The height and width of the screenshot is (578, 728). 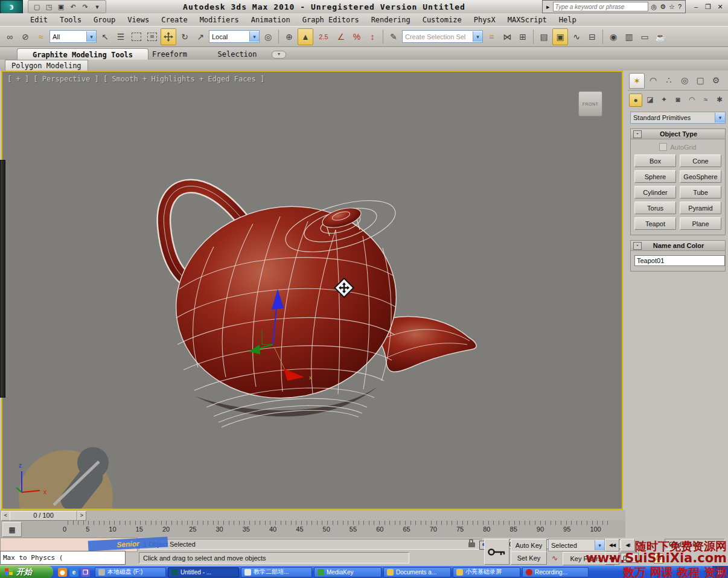 What do you see at coordinates (391, 20) in the screenshot?
I see `menu-rendering: Rendering` at bounding box center [391, 20].